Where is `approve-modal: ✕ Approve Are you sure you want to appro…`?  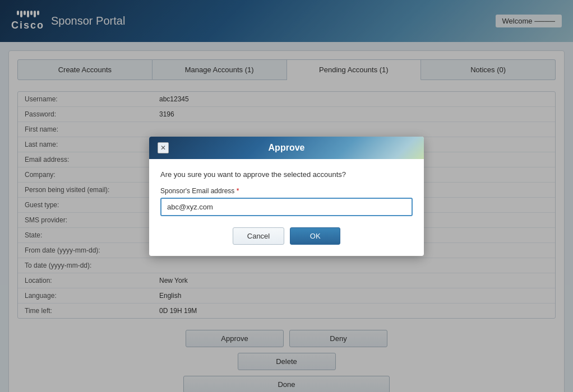 approve-modal: ✕ Approve Are you sure you want to appro… is located at coordinates (286, 196).